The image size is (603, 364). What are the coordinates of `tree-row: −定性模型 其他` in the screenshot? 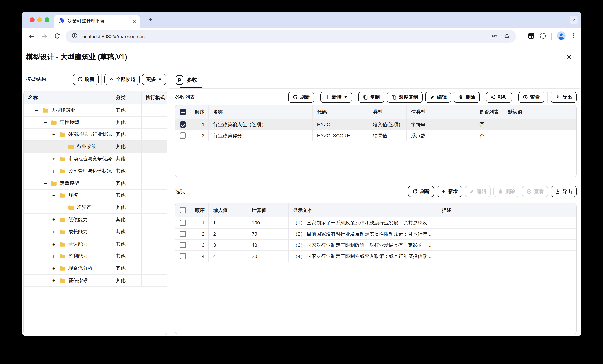 It's located at (95, 123).